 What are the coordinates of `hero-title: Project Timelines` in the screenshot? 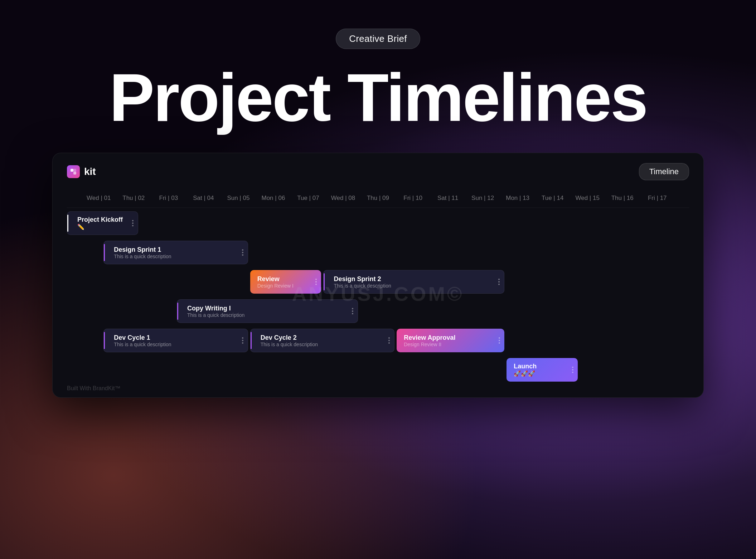 It's located at (378, 97).